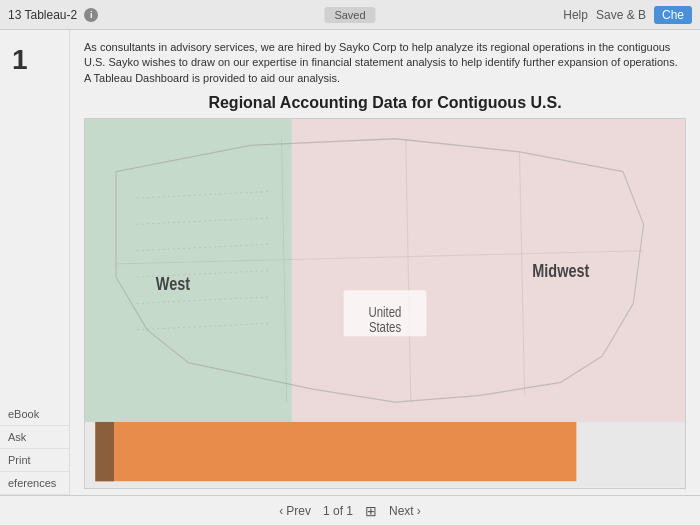  What do you see at coordinates (628, 15) in the screenshot?
I see `top-bar-right: Help Save & B Che` at bounding box center [628, 15].